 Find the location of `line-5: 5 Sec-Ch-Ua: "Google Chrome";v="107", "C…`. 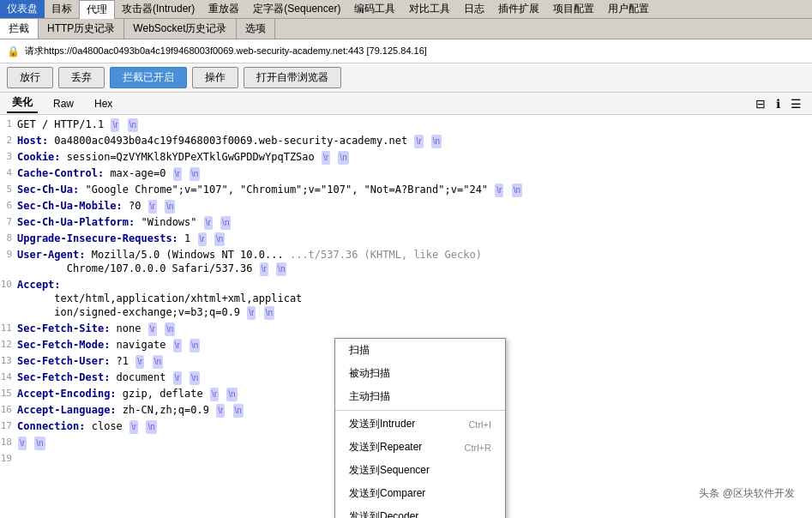

line-5: 5 Sec-Ch-Ua: "Google Chrome";v="107", "C… is located at coordinates (406, 190).